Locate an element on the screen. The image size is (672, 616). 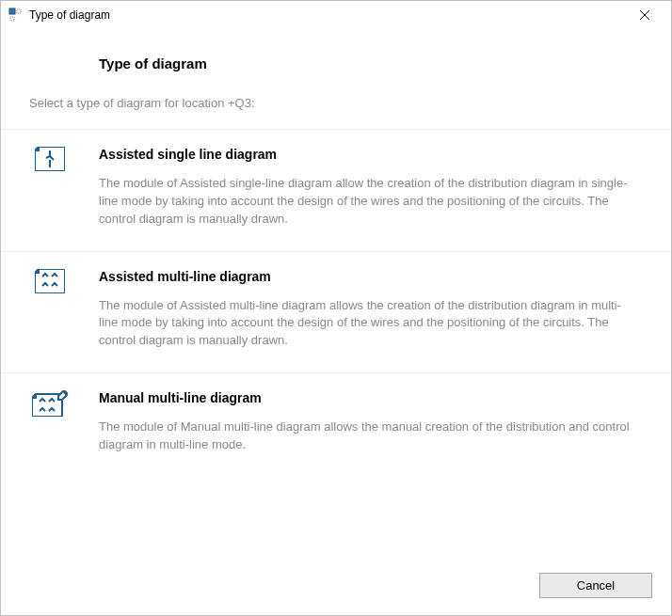
window-title: Type of diagram is located at coordinates (328, 15).